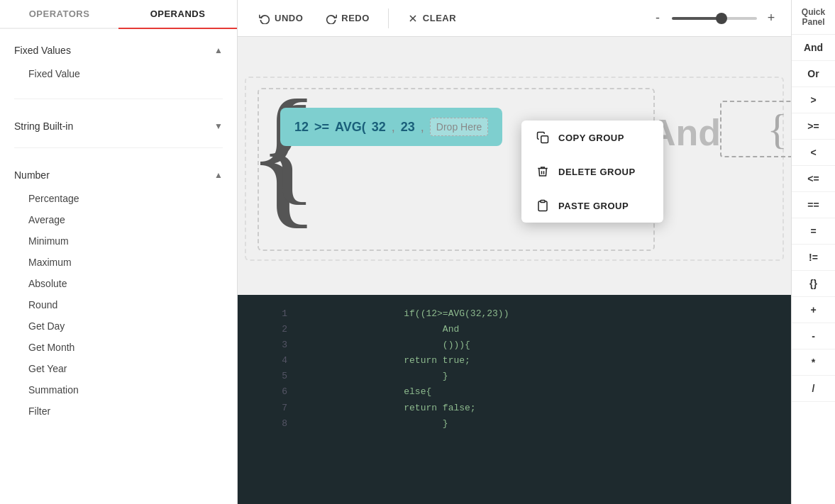 The width and height of the screenshot is (835, 504). I want to click on code-text-6: else{, so click(365, 392).